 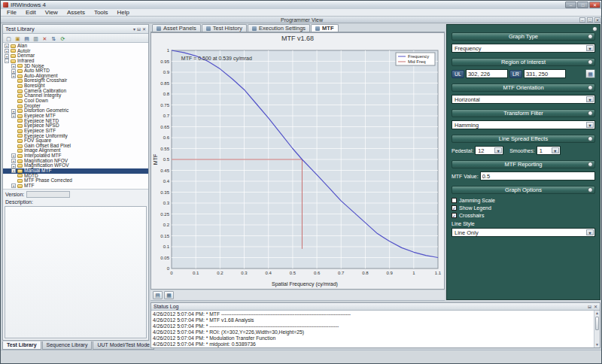 I want to click on dock-tab-sequence-library: Sequence Library, so click(x=68, y=346).